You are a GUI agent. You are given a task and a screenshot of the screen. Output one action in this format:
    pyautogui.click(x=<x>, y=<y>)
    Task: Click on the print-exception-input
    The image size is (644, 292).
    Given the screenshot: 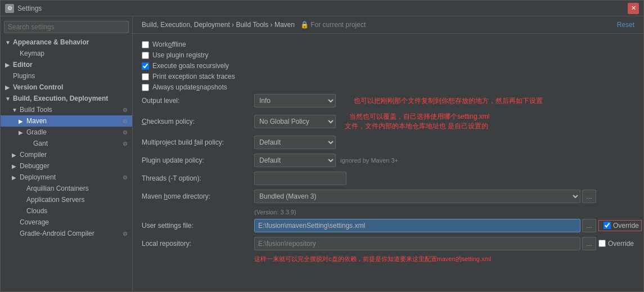 What is the action you would take?
    pyautogui.click(x=145, y=77)
    